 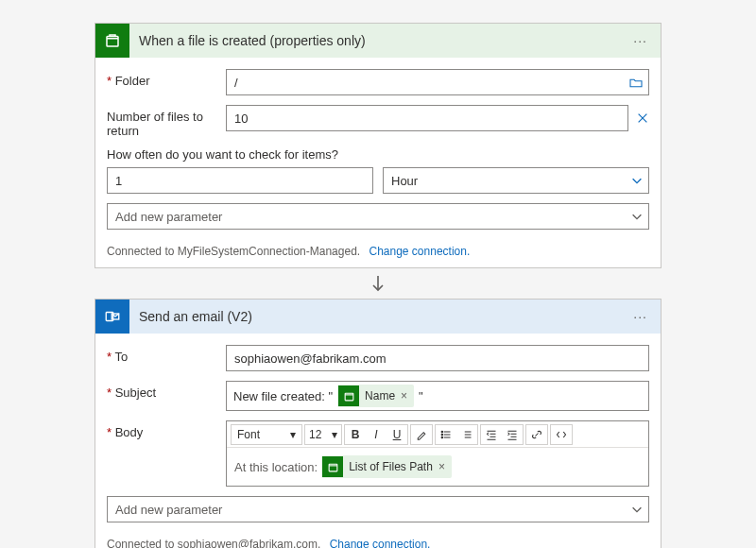 I want to click on unit-select: Hour, so click(x=516, y=180).